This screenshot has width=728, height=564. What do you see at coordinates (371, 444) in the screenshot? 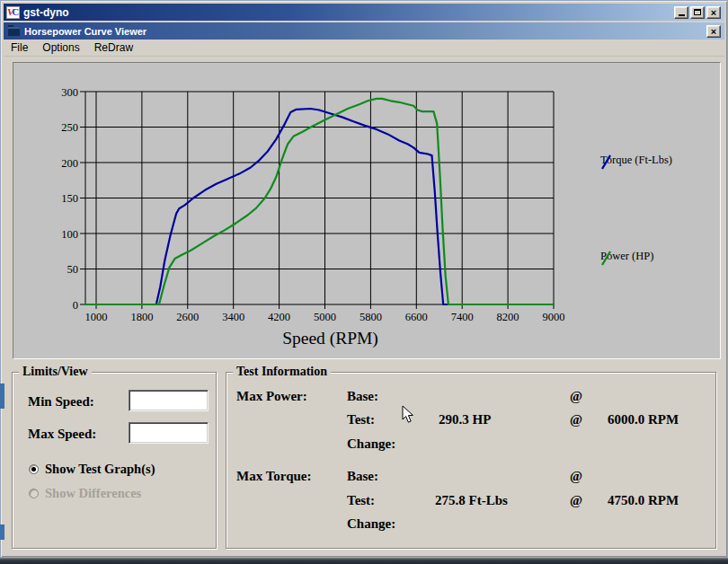
I see `max-power-change-label: Change:` at bounding box center [371, 444].